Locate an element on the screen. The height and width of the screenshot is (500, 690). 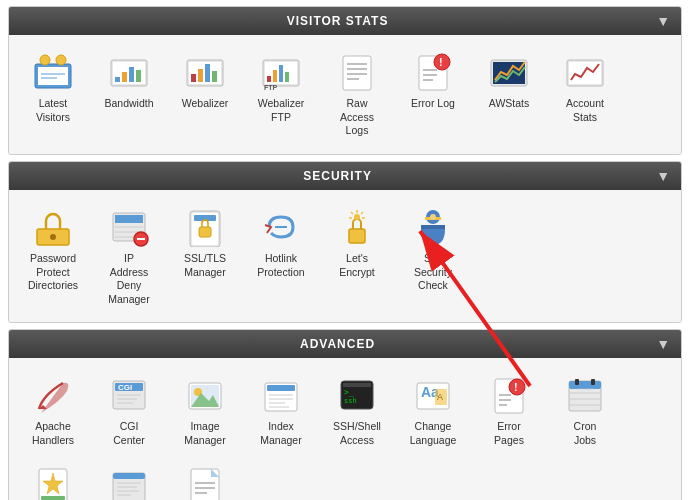
cgi-center-item: CGI CGICenter is located at coordinates (129, 410).